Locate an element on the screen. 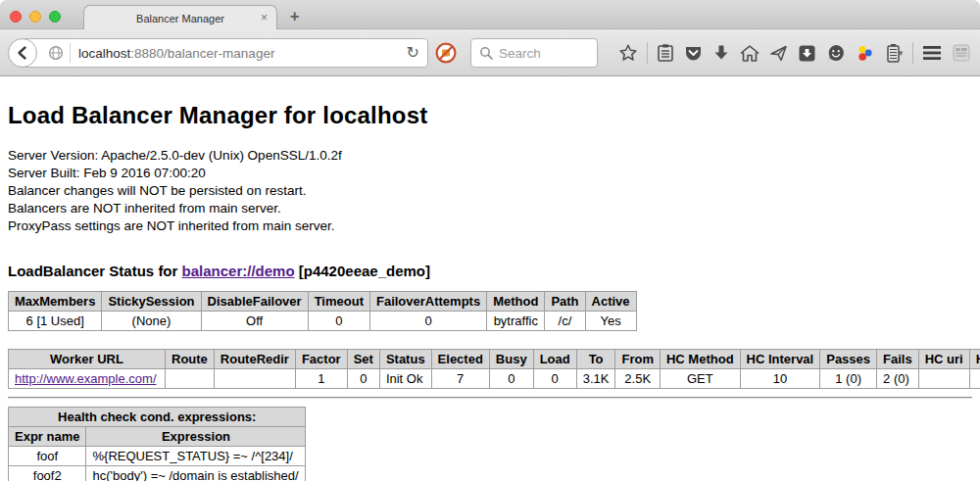 Image resolution: width=980 pixels, height=481 pixels. health-check-table: Health check cond. expressions:Expr name… is located at coordinates (157, 444).